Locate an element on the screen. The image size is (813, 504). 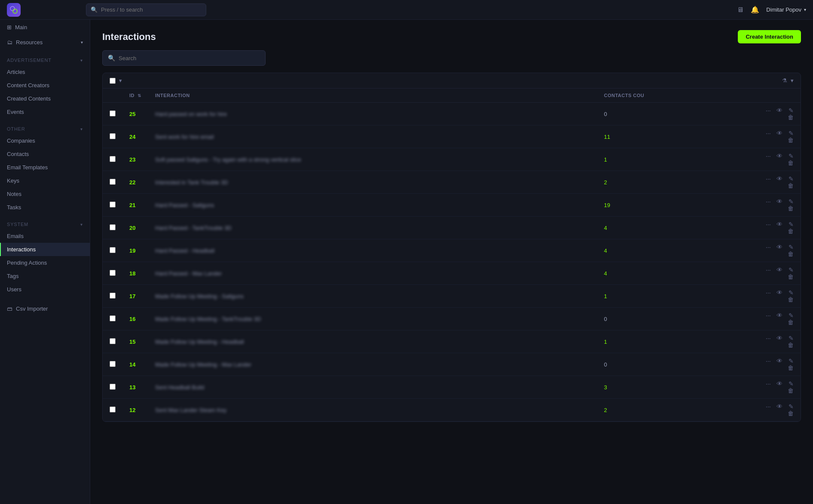
topnav-search-input is located at coordinates (144, 9).